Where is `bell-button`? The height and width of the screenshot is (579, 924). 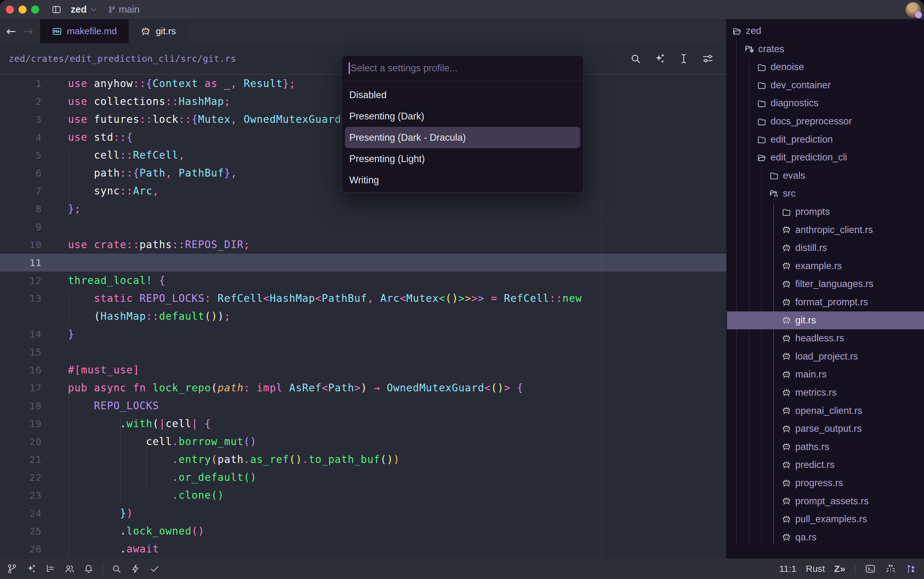 bell-button is located at coordinates (89, 569).